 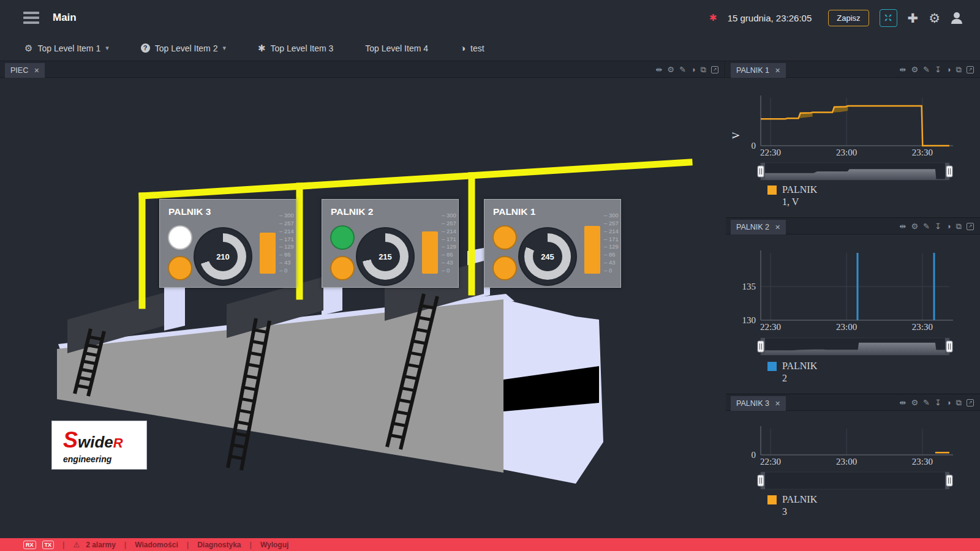 I want to click on chart-legend: PALNIK 2, so click(x=793, y=372).